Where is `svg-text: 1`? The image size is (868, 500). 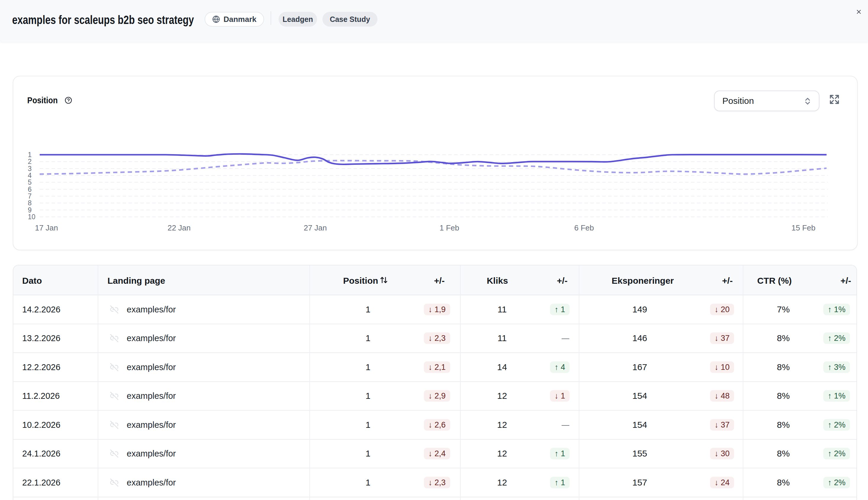
svg-text: 1 is located at coordinates (30, 155).